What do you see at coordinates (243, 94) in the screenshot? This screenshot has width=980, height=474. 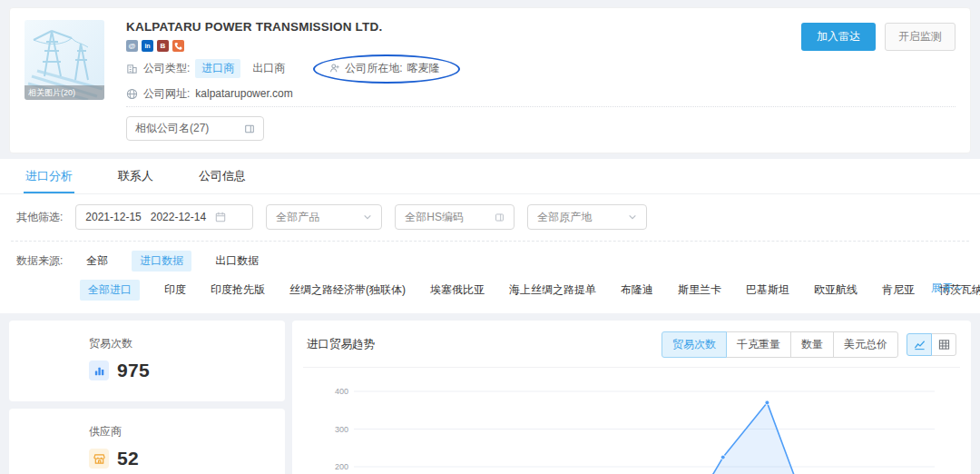 I see `website-value: kalpatarupower.com` at bounding box center [243, 94].